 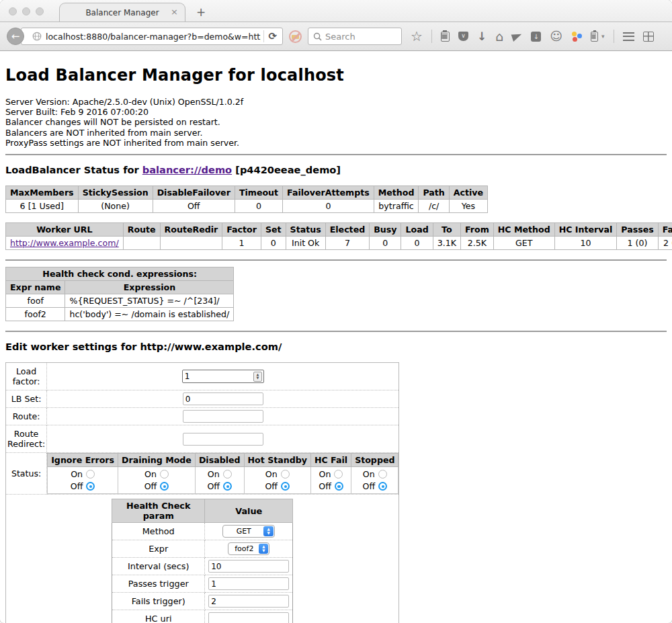 I want to click on lb-set-input, so click(x=223, y=399).